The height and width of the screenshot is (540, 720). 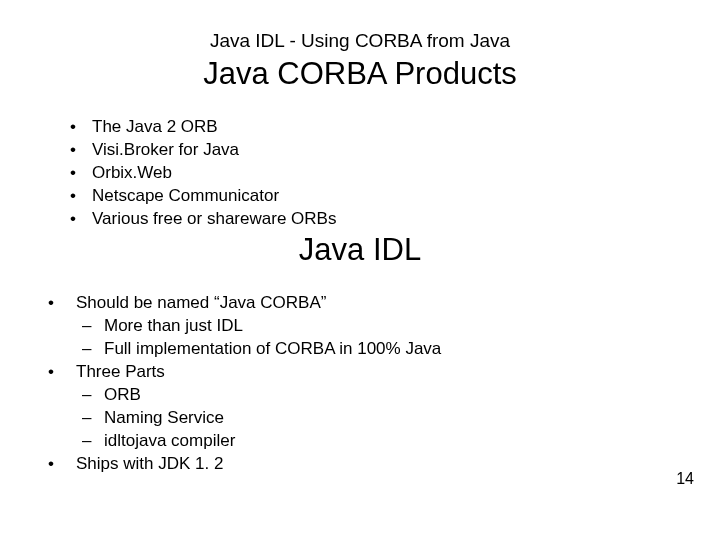 I want to click on list-item-text: Ships with JDK 1. 2, so click(x=150, y=464).